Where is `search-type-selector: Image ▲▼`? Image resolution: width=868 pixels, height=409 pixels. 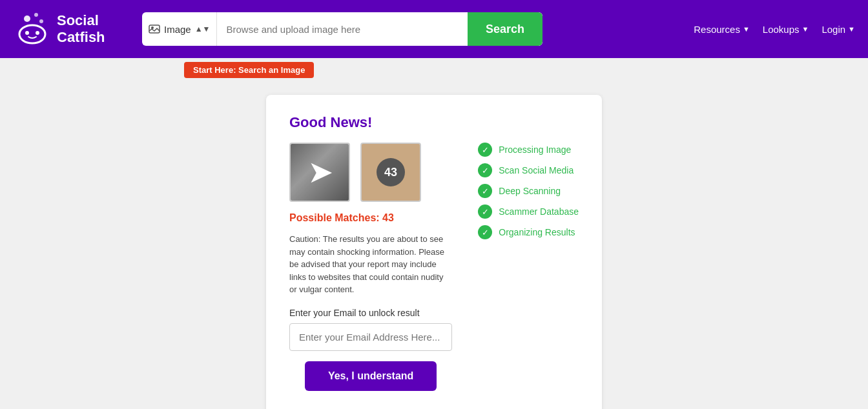
search-type-selector: Image ▲▼ is located at coordinates (180, 29).